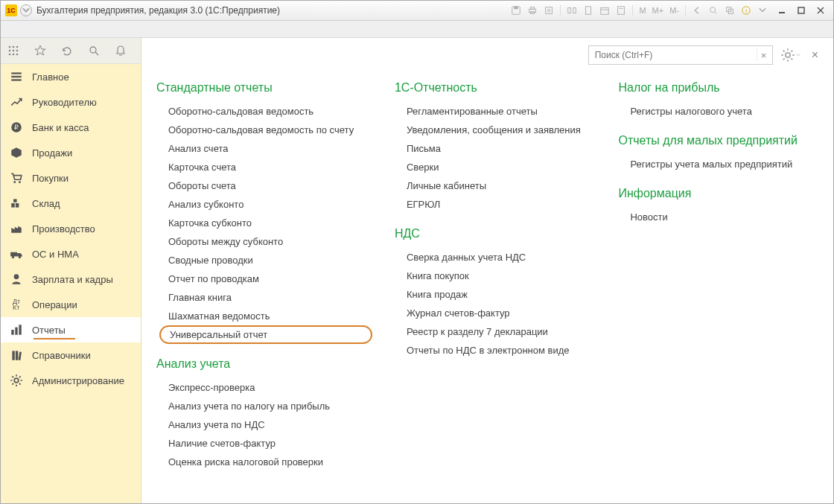 This screenshot has width=834, height=504. Describe the element at coordinates (71, 330) in the screenshot. I see `sidebar-item-reports: Отчеты` at that location.